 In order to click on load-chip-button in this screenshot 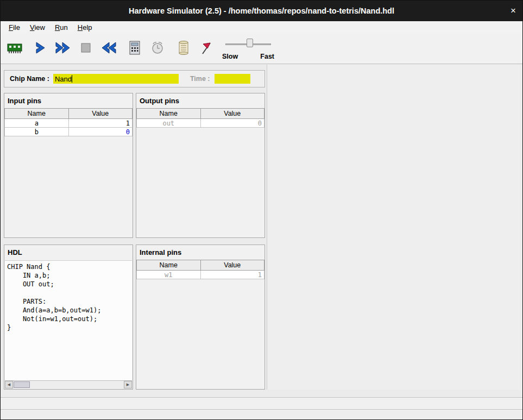, I will do `click(15, 48)`.